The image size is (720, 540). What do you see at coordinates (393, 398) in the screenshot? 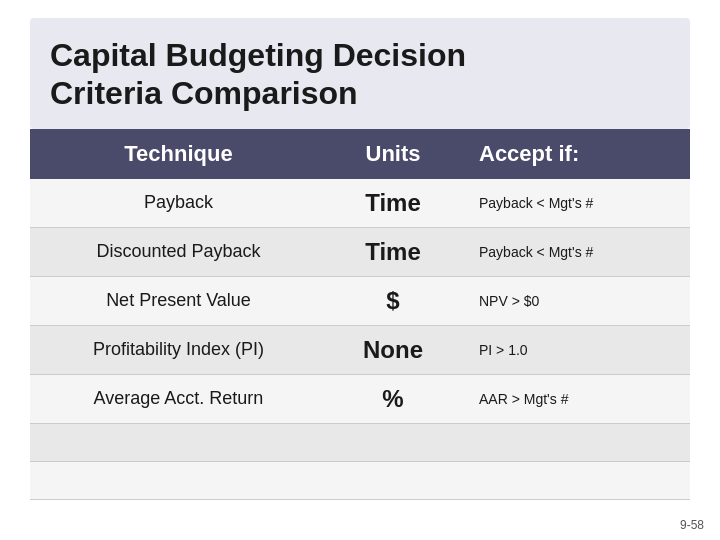
I see `cell-units: %` at bounding box center [393, 398].